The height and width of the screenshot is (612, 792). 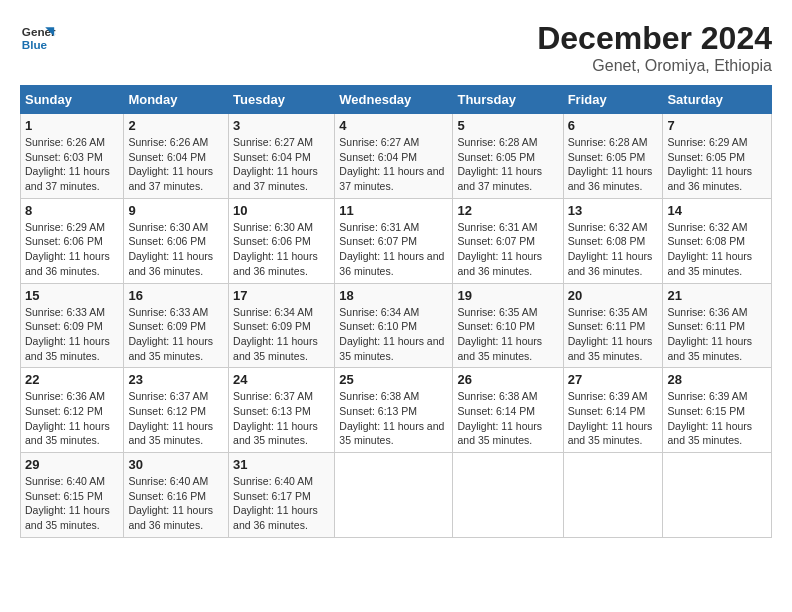 What do you see at coordinates (394, 156) in the screenshot?
I see `calendar-cell: 4 Sunrise: 6:27 AMSunset: 6:04 PMDayligh…` at bounding box center [394, 156].